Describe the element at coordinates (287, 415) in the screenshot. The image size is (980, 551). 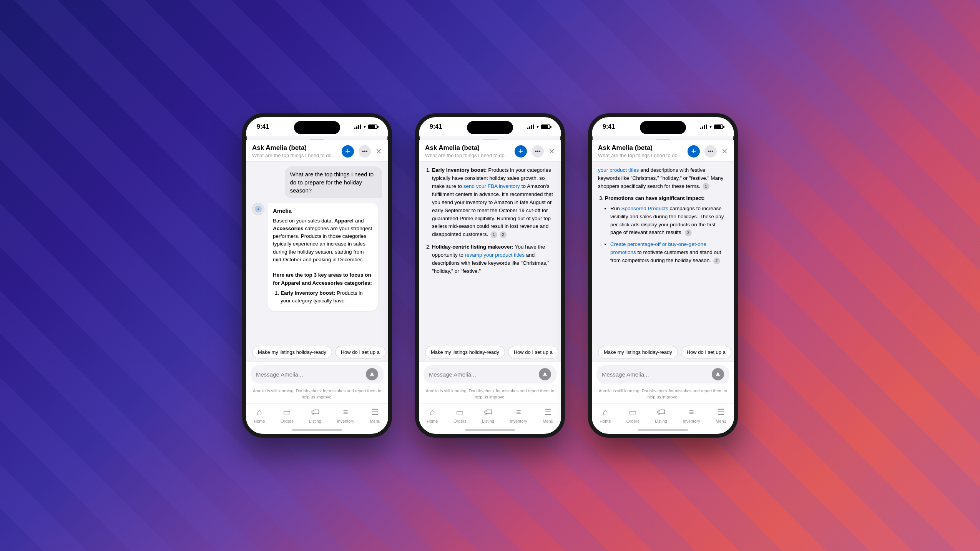
I see `nav-orders-1: ▭ Orders` at that location.